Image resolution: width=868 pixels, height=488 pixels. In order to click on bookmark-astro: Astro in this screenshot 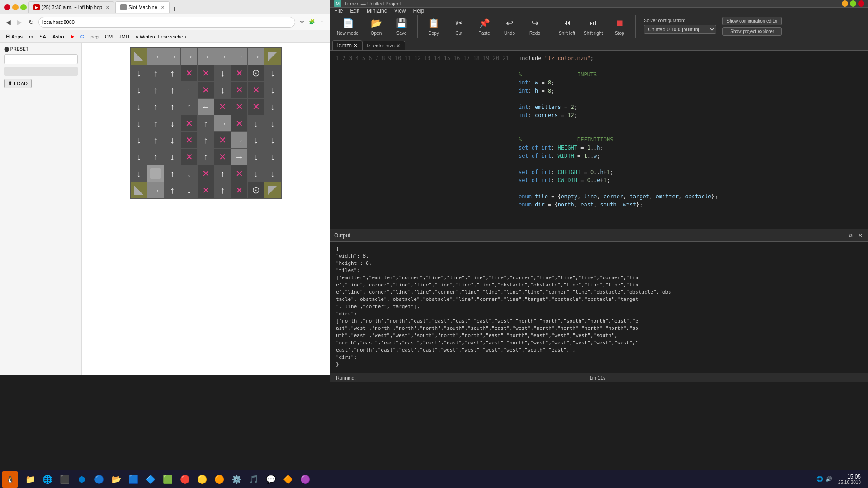, I will do `click(58, 37)`.